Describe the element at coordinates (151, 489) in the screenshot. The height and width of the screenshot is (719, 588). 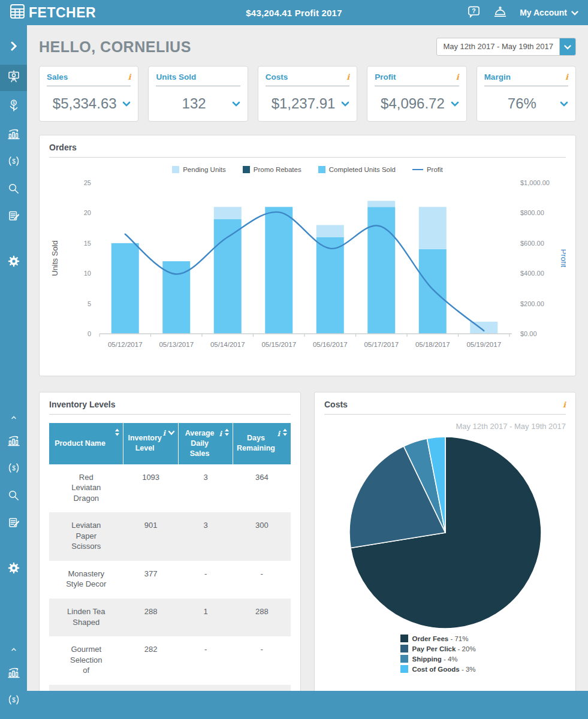
I see `value-cell: 1093` at that location.